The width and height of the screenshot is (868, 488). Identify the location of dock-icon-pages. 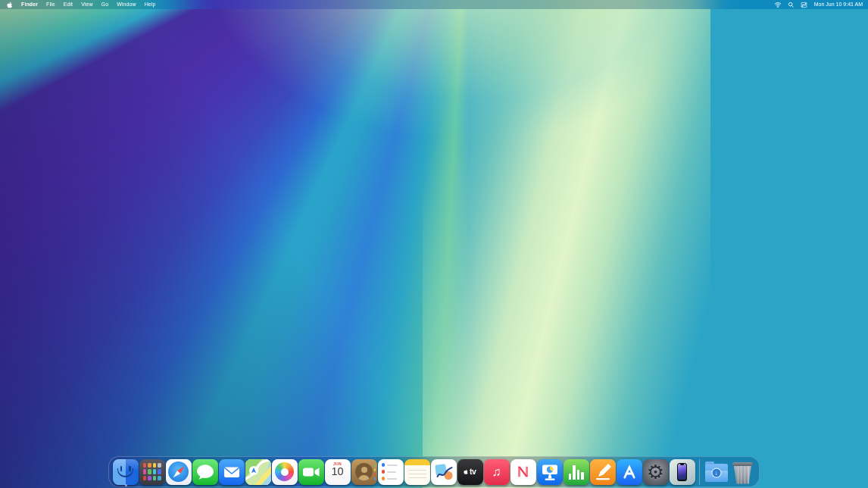
(603, 472).